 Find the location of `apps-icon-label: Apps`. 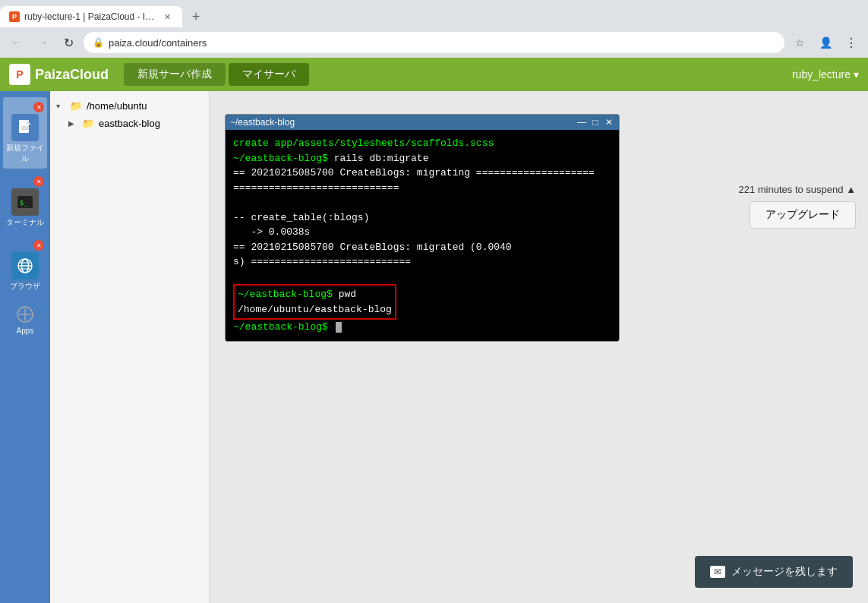

apps-icon-label: Apps is located at coordinates (26, 331).